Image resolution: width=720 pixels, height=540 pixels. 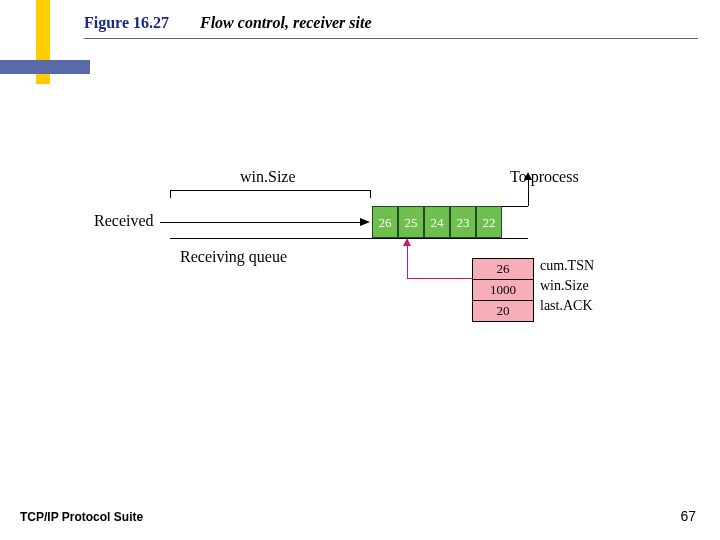 What do you see at coordinates (503, 290) in the screenshot?
I see `state-row: 1000` at bounding box center [503, 290].